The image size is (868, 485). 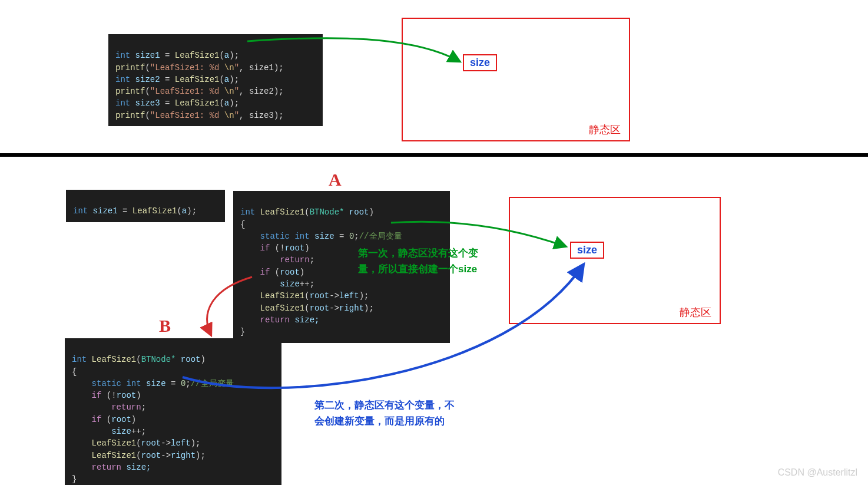 I want to click on code-main-top: int size1 = LeafSize1(a); printf("LeafSi…, so click(x=216, y=80).